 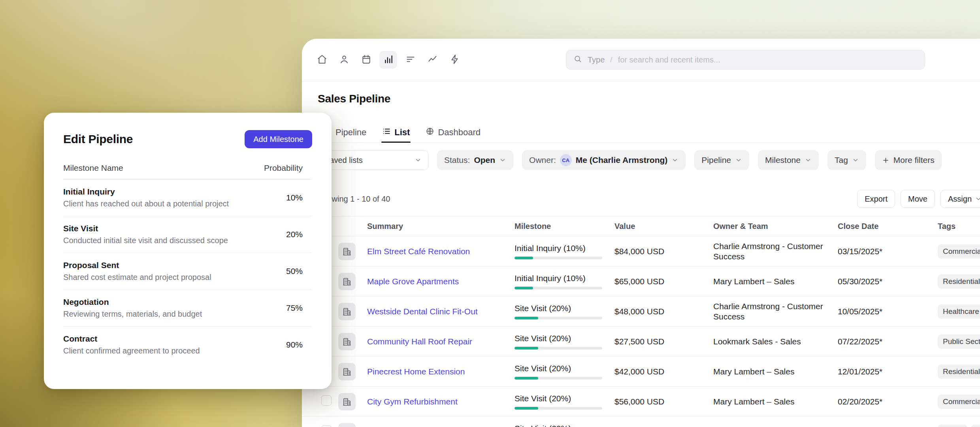 I want to click on export-button: Export, so click(x=876, y=199).